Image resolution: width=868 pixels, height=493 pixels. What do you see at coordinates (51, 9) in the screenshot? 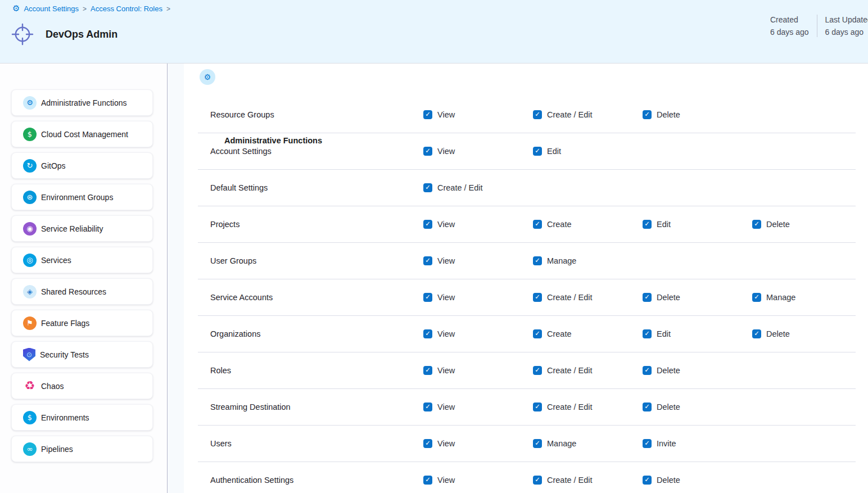
I see `breadcrumb-link: Account Settings` at bounding box center [51, 9].